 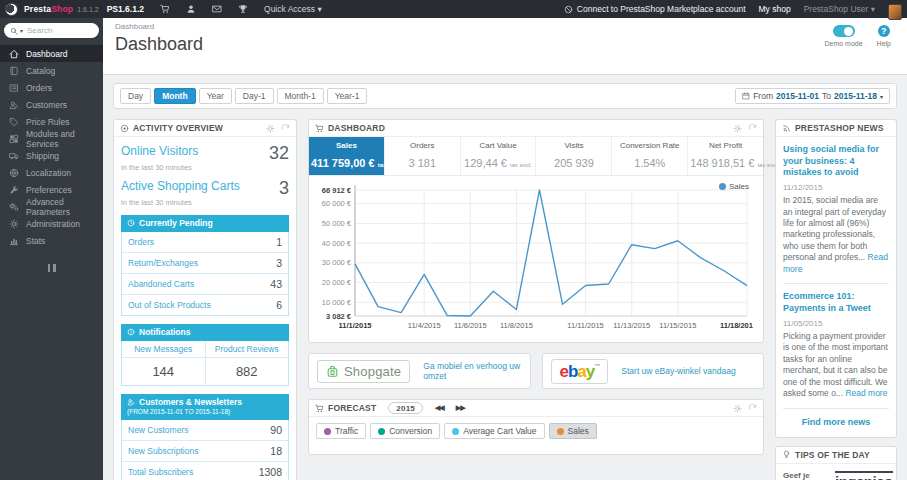 What do you see at coordinates (494, 431) in the screenshot?
I see `forecast-legend-average-cart-value: Average Cart Value` at bounding box center [494, 431].